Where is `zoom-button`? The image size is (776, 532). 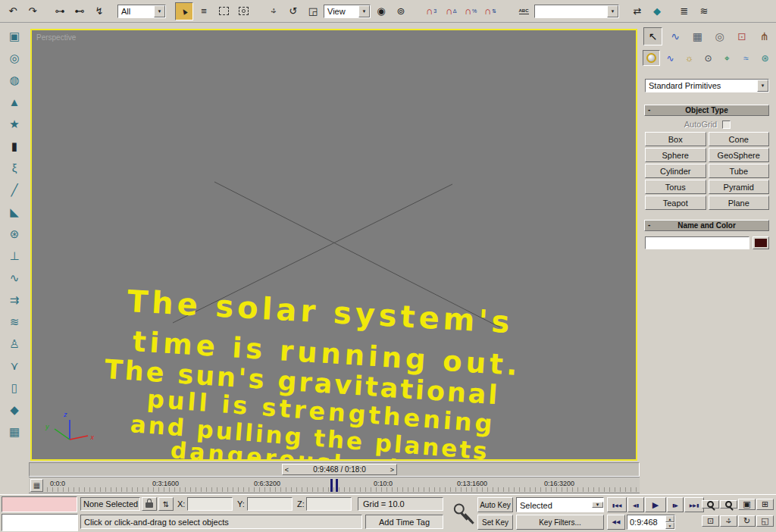 zoom-button is located at coordinates (711, 505).